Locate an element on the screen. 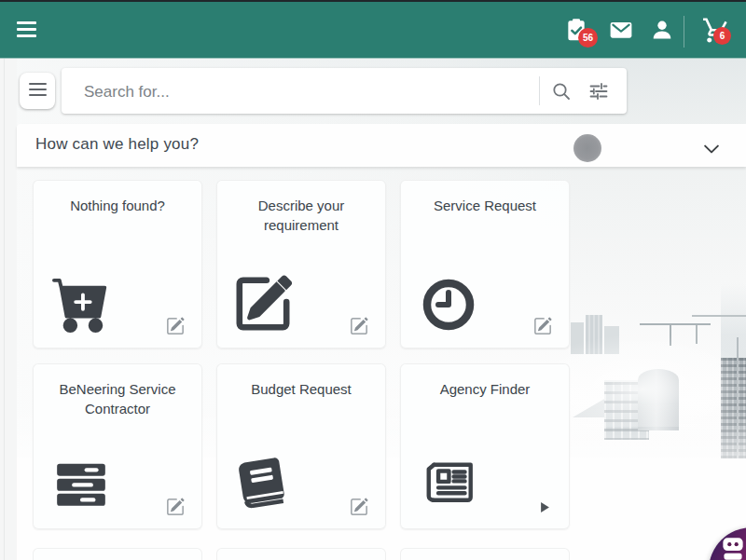  loading-spinner is located at coordinates (587, 148).